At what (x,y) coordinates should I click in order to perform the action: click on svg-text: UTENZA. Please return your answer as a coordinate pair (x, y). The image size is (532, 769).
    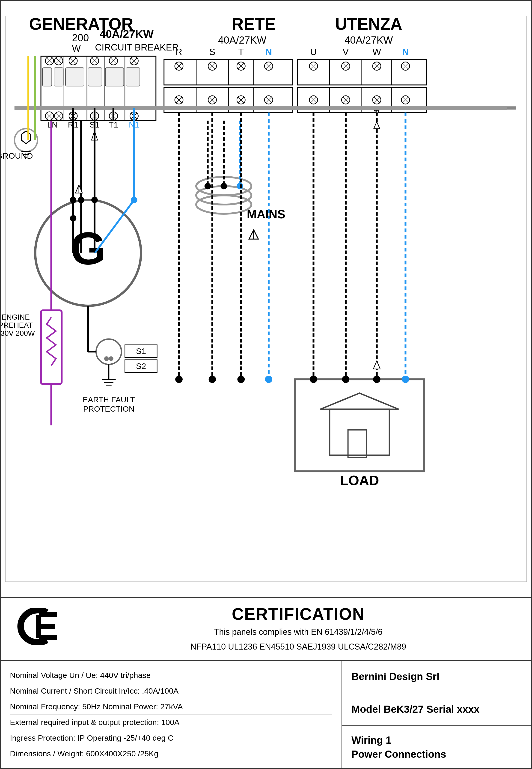
    Looking at the image, I should click on (369, 24).